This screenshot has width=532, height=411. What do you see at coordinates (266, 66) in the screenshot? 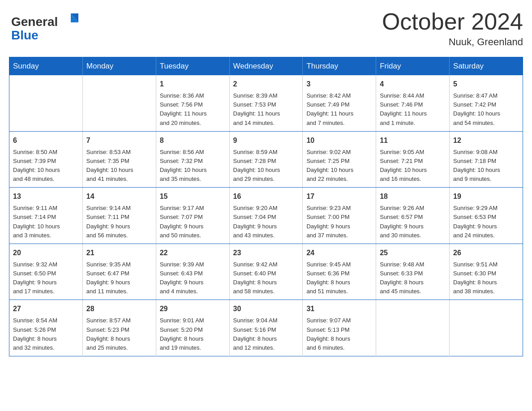
I see `weekday-header-row: Sunday Monday Tuesday Wednesday Thursday…` at bounding box center [266, 66].